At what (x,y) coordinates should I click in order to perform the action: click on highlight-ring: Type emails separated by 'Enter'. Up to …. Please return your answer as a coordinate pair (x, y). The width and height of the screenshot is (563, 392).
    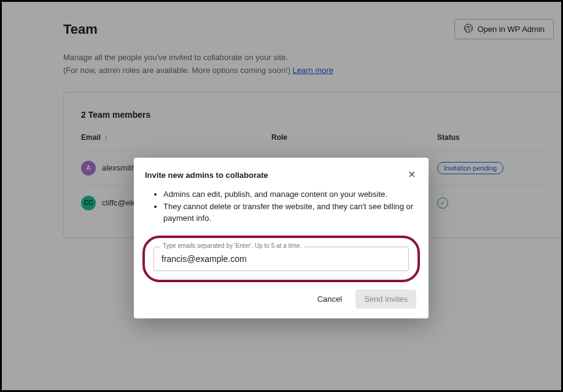
    Looking at the image, I should click on (281, 259).